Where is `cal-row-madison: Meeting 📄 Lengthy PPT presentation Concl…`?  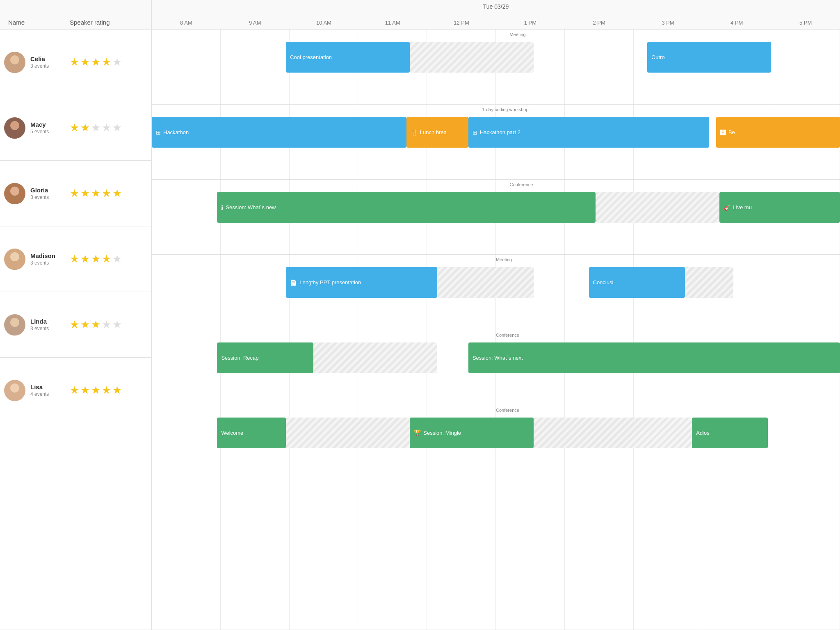
cal-row-madison: Meeting 📄 Lengthy PPT presentation Concl… is located at coordinates (496, 292).